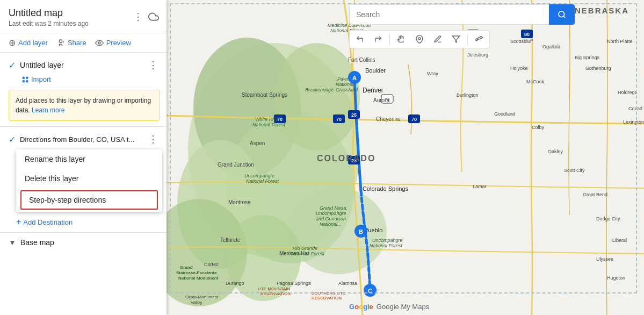 The height and width of the screenshot is (315, 644). Describe the element at coordinates (70, 17) in the screenshot. I see `map-title-block: Untitled map Last edit was 2 minutes ago` at that location.